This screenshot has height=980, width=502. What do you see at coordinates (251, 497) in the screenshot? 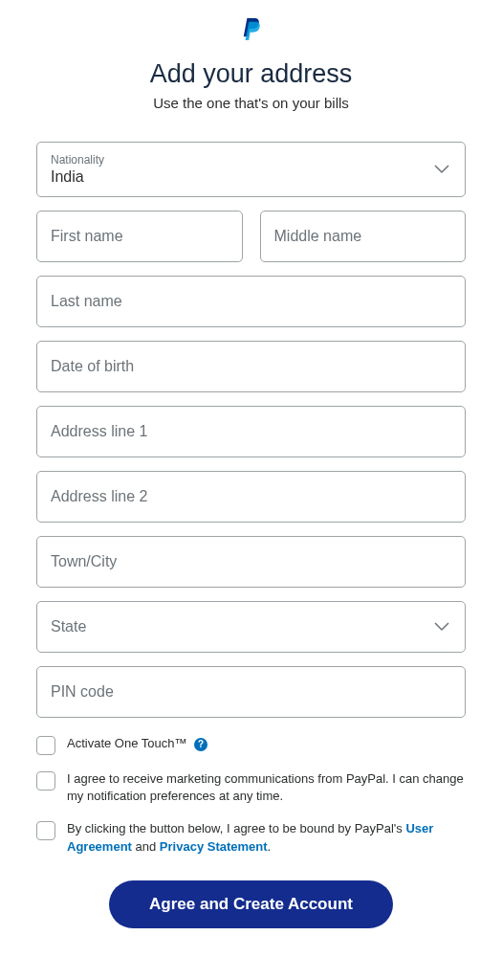
I see `address2-placeholder: Address line 2` at bounding box center [251, 497].